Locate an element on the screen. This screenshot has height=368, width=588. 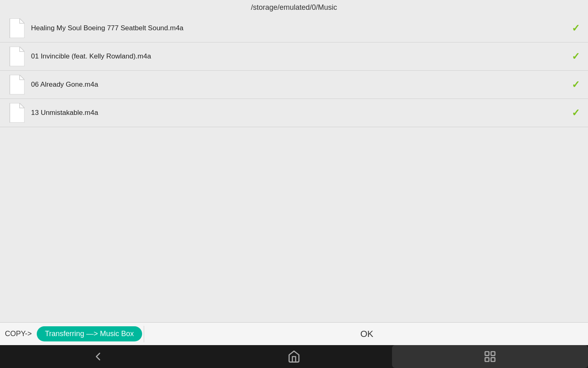
recents-icon is located at coordinates (490, 357).